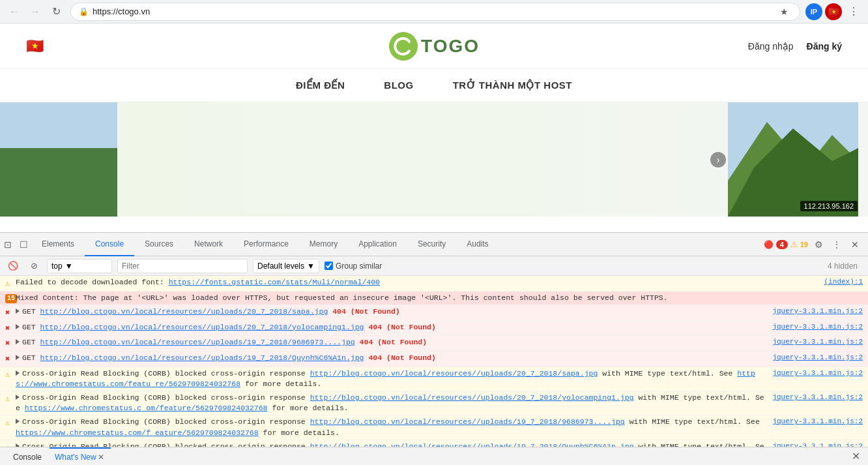 This screenshot has width=868, height=465. Describe the element at coordinates (274, 282) in the screenshot. I see `font-link: https://fonts.gstatic.com/stats/Muli/nor…` at that location.